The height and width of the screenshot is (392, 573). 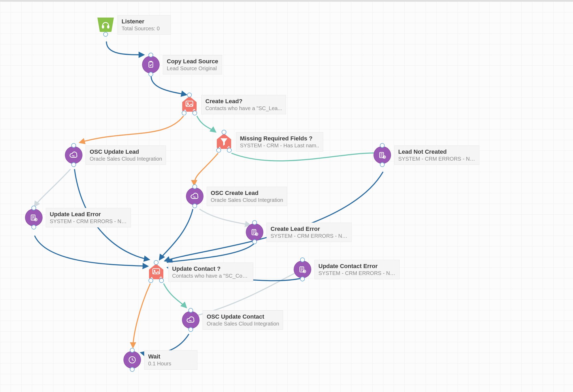 What do you see at coordinates (200, 272) in the screenshot?
I see `node-update-contact-decision: Update Contact ? Contacts who have a "SC…` at bounding box center [200, 272].